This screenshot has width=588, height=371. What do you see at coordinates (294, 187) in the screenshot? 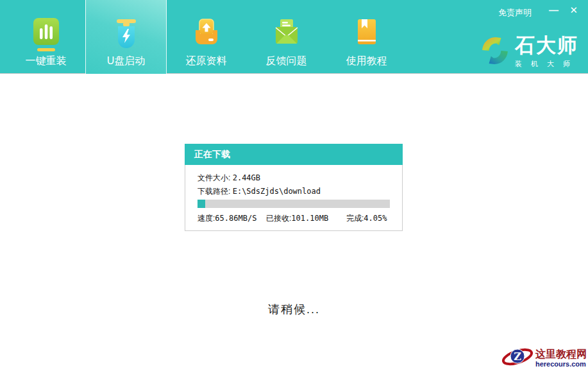
I see `download-dialog: 正在下载 文件大小: 2.44GB 下载路径: E:\SdsZjds\downl…` at bounding box center [294, 187].